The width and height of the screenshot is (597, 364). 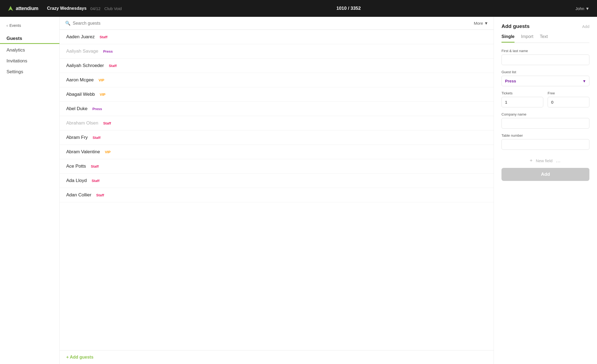 I want to click on more-button: More ▼, so click(x=481, y=23).